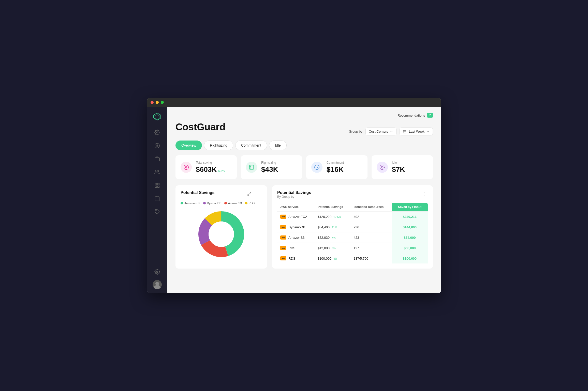 The image size is (588, 391). Describe the element at coordinates (402, 167) in the screenshot. I see `metric-card-idle: Idle $7K` at that location.